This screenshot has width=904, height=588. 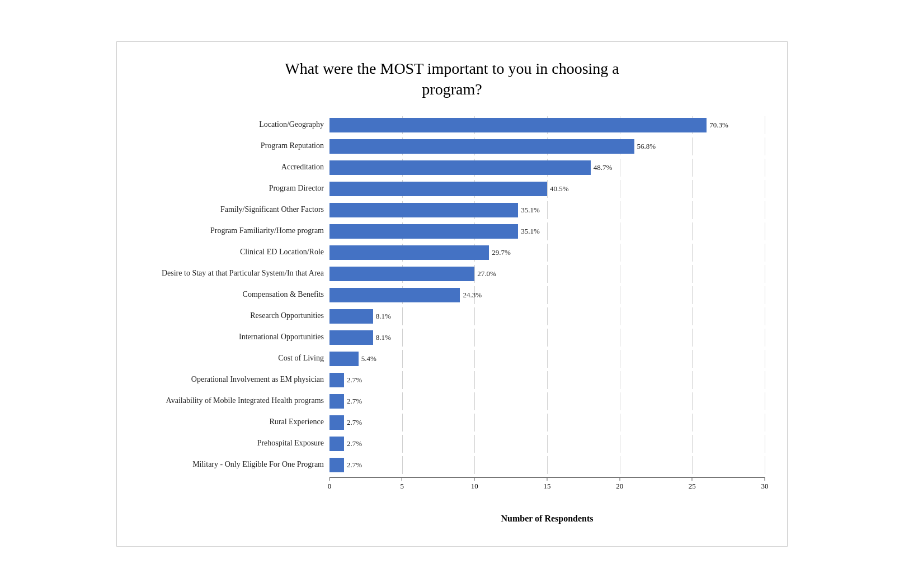 What do you see at coordinates (452, 295) in the screenshot?
I see `bar-row: Compensation & Benefits24.3%` at bounding box center [452, 295].